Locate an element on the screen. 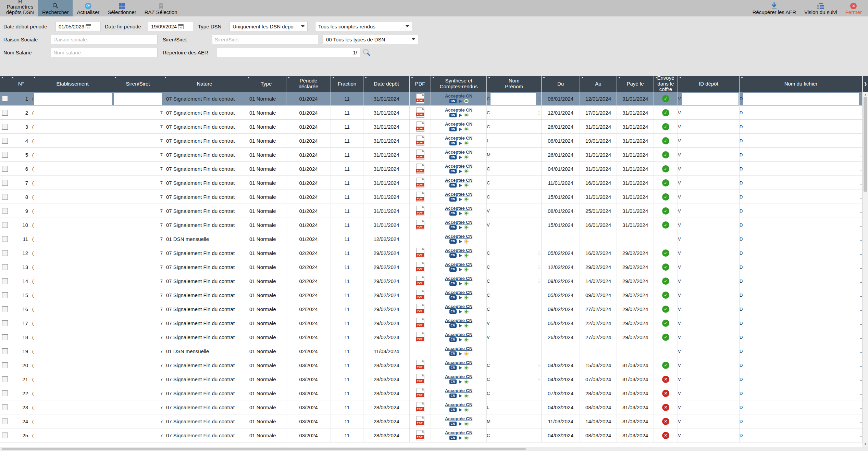 The width and height of the screenshot is (868, 451). column-header-siren: Siren/Siret is located at coordinates (138, 84).